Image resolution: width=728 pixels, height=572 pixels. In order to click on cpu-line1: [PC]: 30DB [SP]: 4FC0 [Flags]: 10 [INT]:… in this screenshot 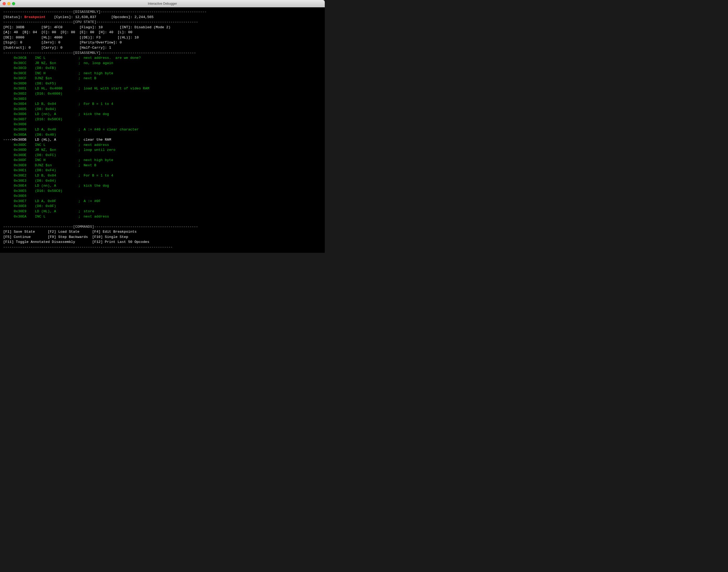, I will do `click(87, 27)`.